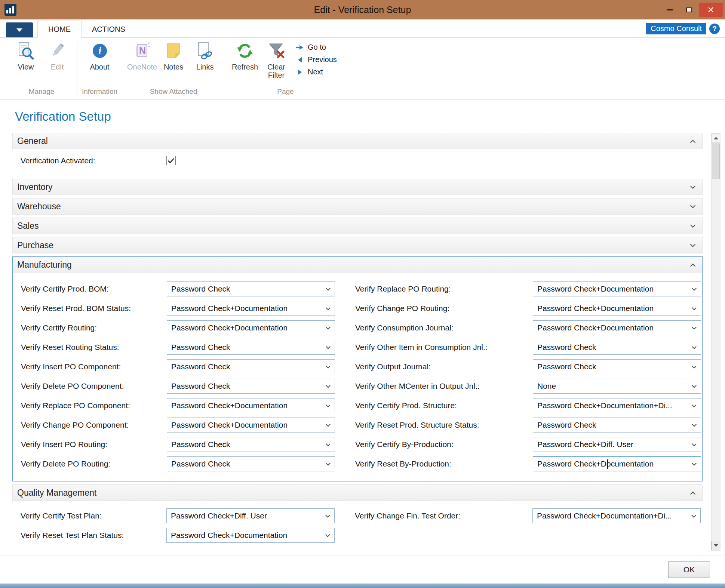 The height and width of the screenshot is (588, 725). Describe the element at coordinates (251, 444) in the screenshot. I see `verify-insert-po-routing-select: Password Check` at that location.